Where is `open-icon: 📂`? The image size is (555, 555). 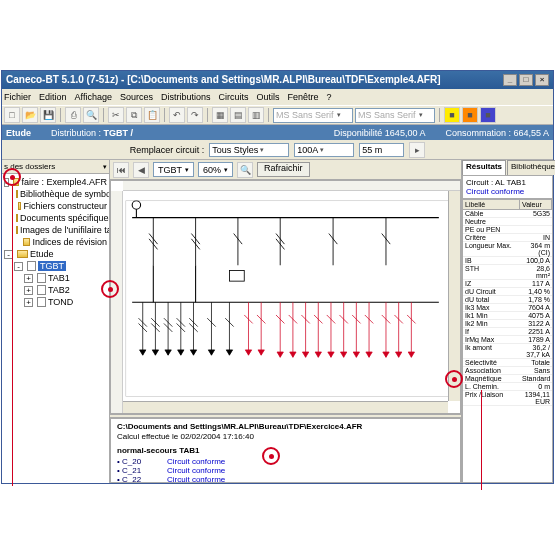
open-icon: 📂 is located at coordinates (30, 115).